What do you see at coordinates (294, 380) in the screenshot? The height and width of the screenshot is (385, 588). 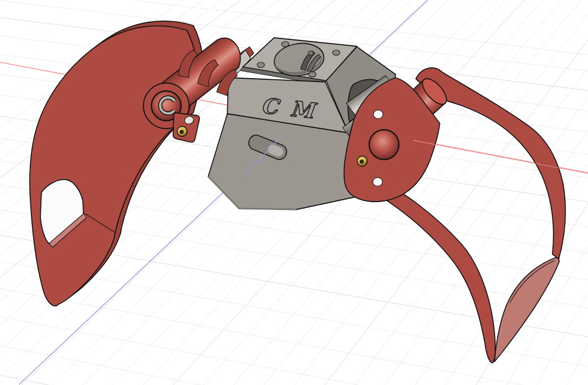 I see `grid-line` at bounding box center [294, 380].